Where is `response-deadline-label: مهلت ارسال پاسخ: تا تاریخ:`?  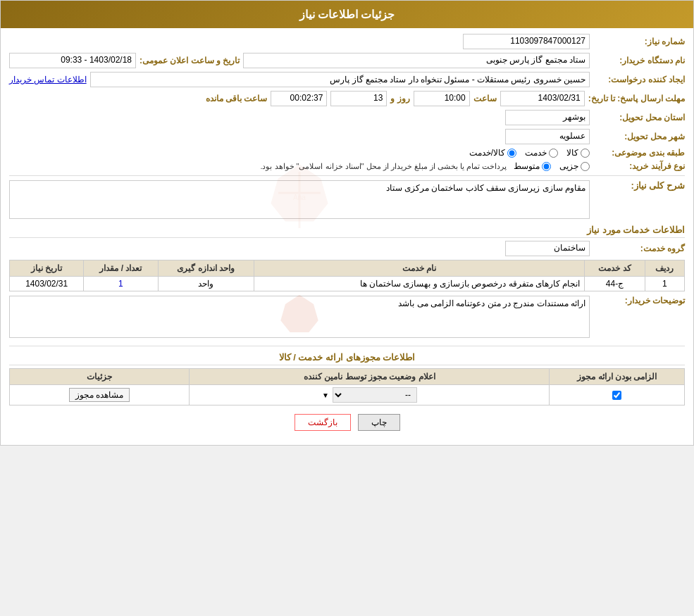 response-deadline-label: مهلت ارسال پاسخ: تا تاریخ: is located at coordinates (637, 99).